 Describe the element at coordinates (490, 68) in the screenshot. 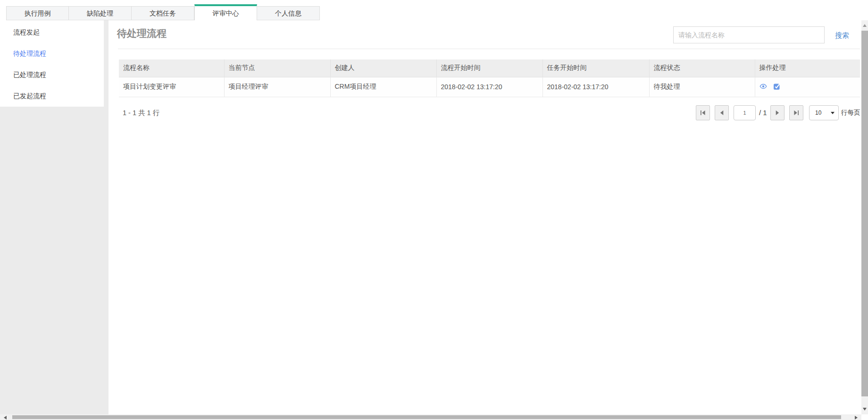

I see `table-header-row: 流程名称 当前节点 创建人 流程开始时间 任务开始时间 流程状态 操作处理` at that location.